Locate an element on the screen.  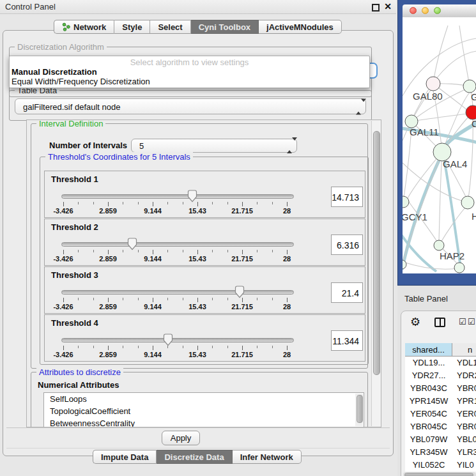
threshold-value-field: 11.344 is located at coordinates (347, 341).